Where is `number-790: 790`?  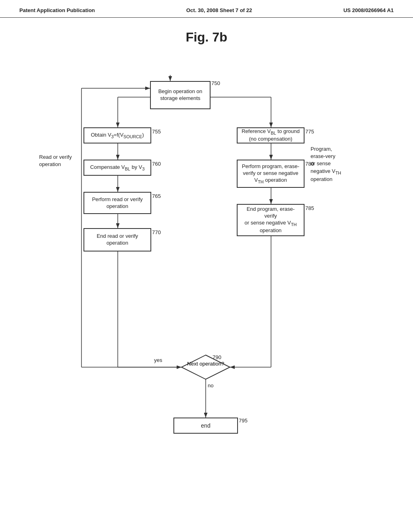 number-790: 790 is located at coordinates (217, 357).